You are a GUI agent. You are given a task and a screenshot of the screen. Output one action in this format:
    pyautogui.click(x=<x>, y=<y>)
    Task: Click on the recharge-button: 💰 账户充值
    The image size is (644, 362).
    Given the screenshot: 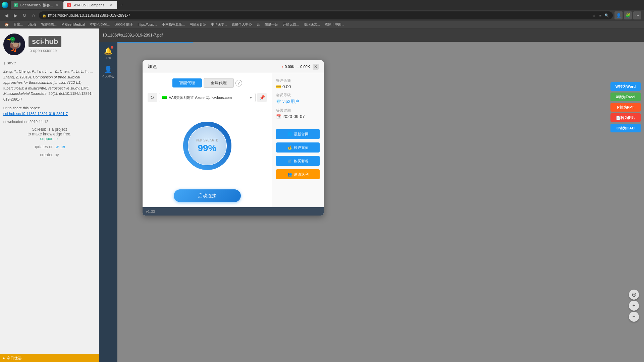 What is the action you would take?
    pyautogui.click(x=298, y=147)
    